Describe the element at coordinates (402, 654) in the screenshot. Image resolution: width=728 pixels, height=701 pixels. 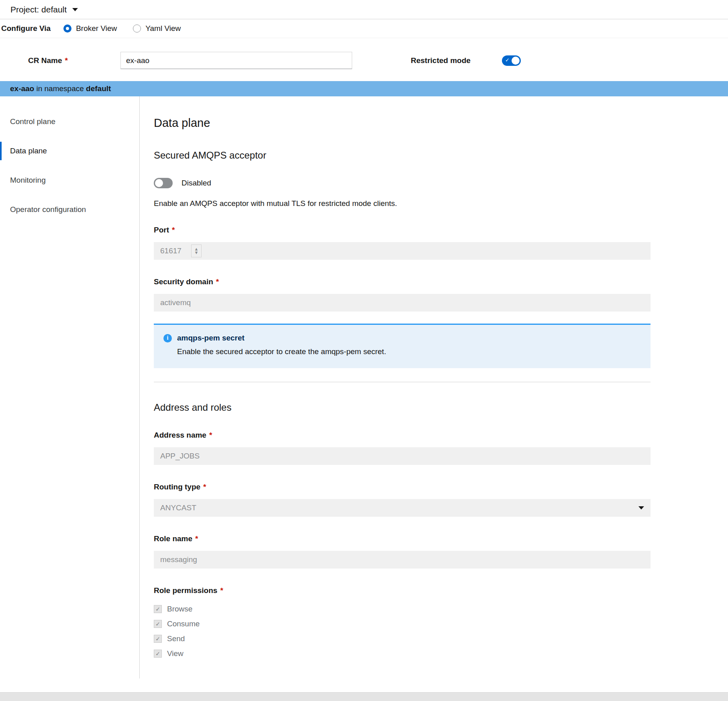
I see `permission-view: ✓ View` at that location.